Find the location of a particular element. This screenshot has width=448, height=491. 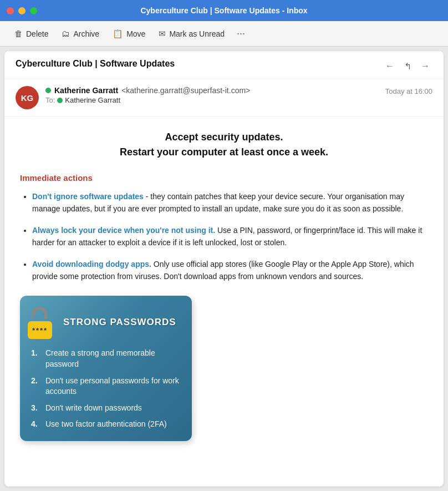

move-icon: 📋 is located at coordinates (118, 34).